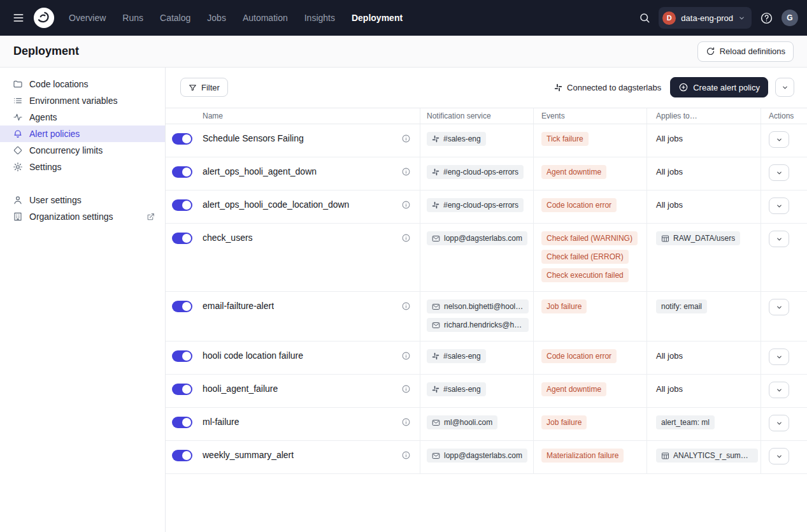 The width and height of the screenshot is (807, 532). I want to click on plus-icon, so click(683, 87).